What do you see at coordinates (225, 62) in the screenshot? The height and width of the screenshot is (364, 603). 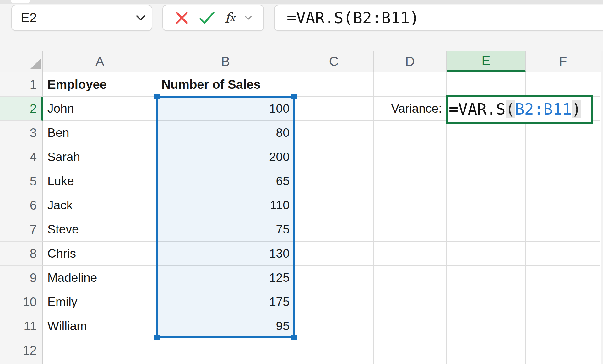 I see `column-header-B: B` at bounding box center [225, 62].